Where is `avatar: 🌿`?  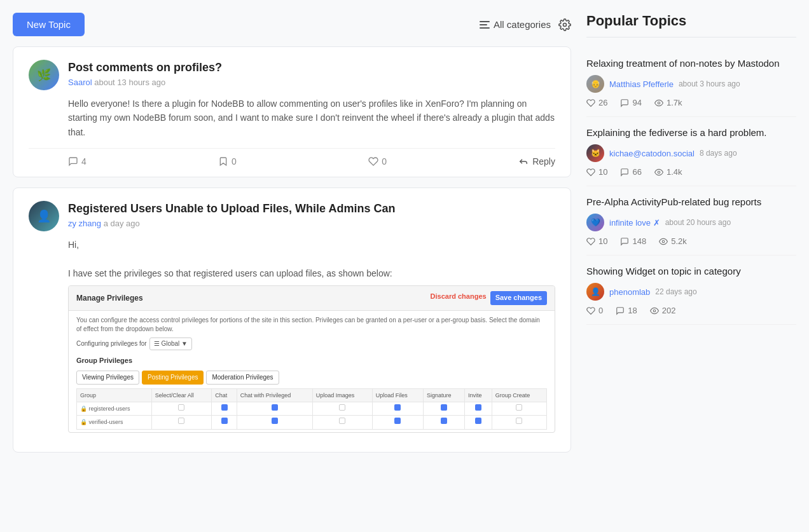
avatar: 🌿 is located at coordinates (44, 75).